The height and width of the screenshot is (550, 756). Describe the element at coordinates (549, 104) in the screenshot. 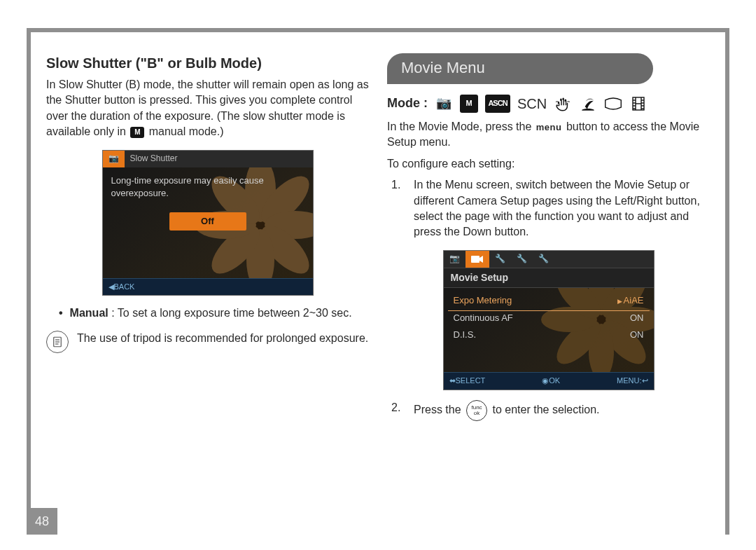

I see `mode-row: Mode : 📷 M ASCN SCN` at that location.